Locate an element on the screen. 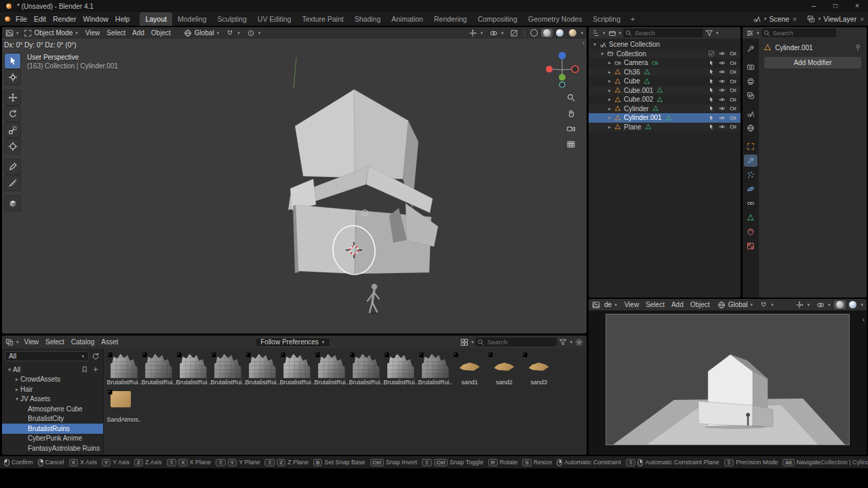 This screenshot has height=488, width=868. properties-tab-material is located at coordinates (751, 232).